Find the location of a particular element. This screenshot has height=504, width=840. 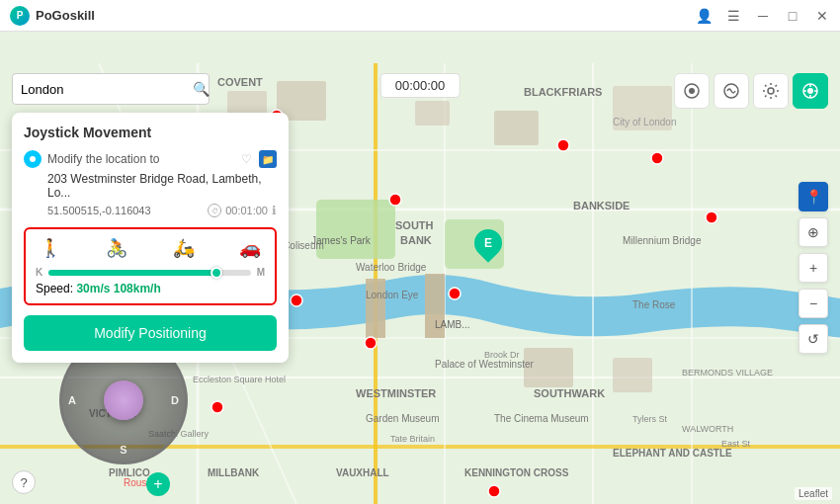

svg-text: BANK is located at coordinates (416, 240).